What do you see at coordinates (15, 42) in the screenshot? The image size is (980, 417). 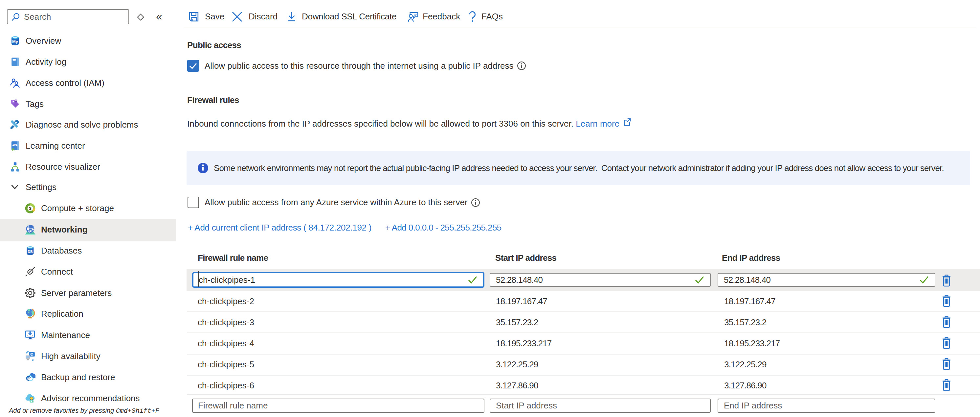 I see `svg-text: My` at bounding box center [15, 42].